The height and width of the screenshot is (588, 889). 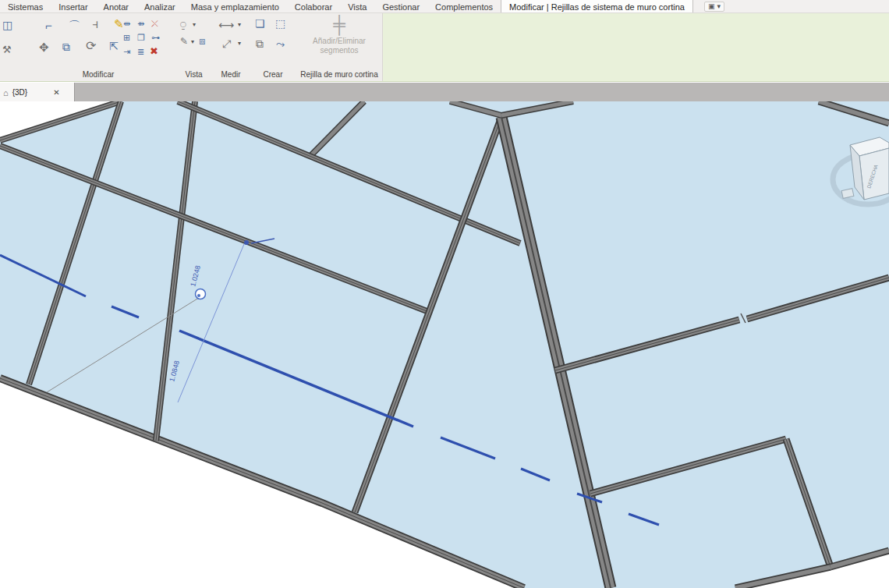 I want to click on add-remove-segments-label-1: Añadir/Eliminar, so click(x=339, y=41).